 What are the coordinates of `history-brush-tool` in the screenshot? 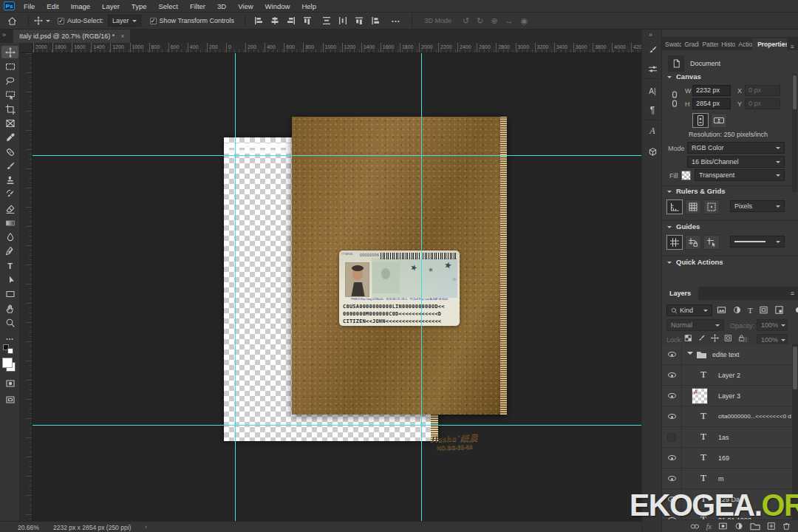 It's located at (10, 194).